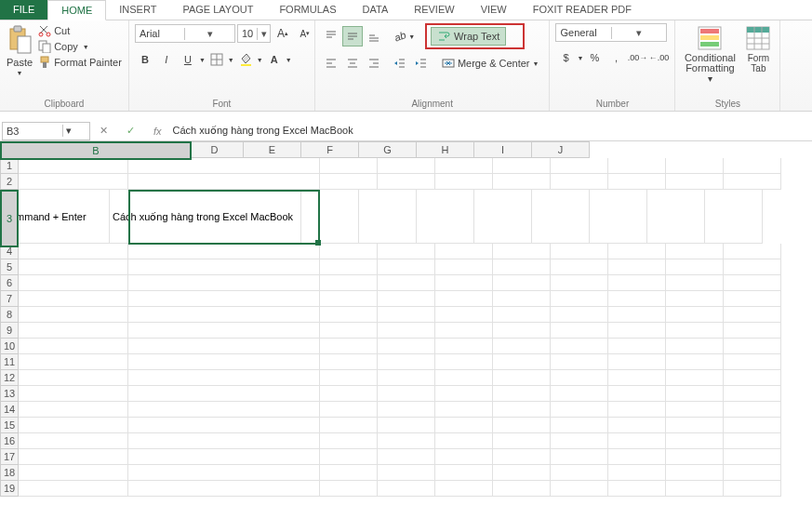 This screenshot has height=505, width=812. I want to click on row-header: 11, so click(9, 363).